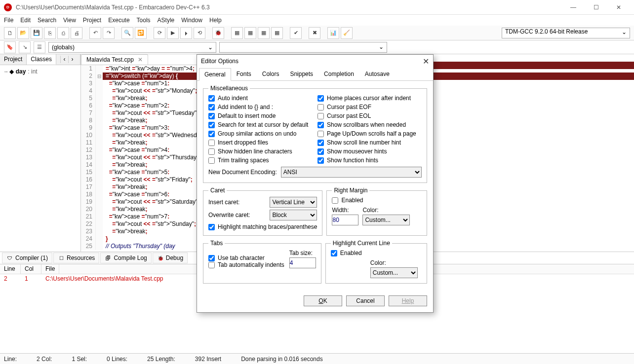  What do you see at coordinates (244, 74) in the screenshot?
I see `dlg-tab-fonts: Fonts` at bounding box center [244, 74].